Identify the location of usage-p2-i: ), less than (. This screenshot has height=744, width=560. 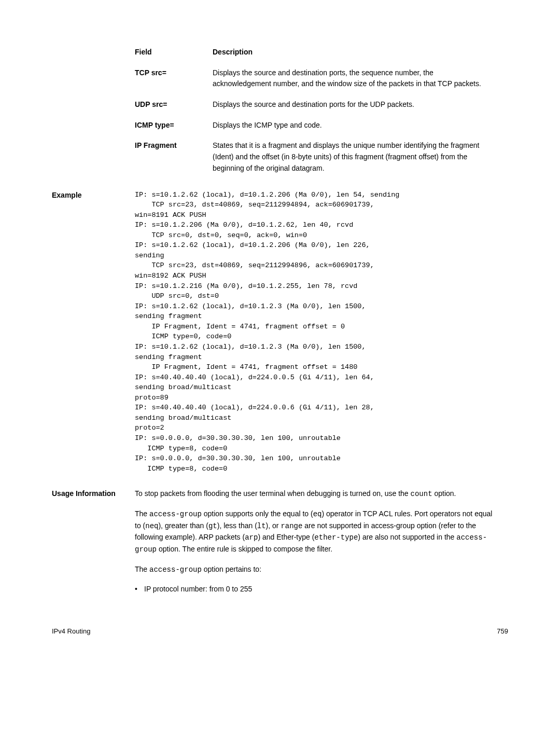
(237, 526).